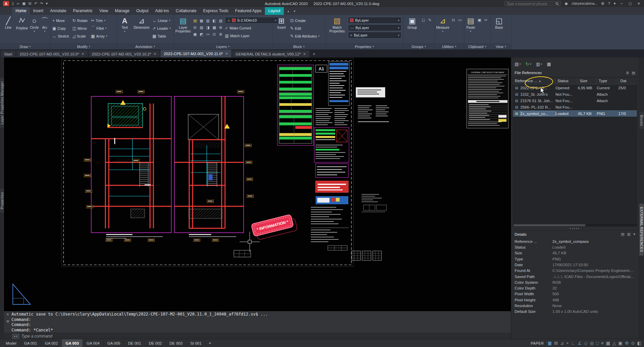 The width and height of the screenshot is (644, 347). What do you see at coordinates (24, 3) in the screenshot?
I see `save-icon: ▣` at bounding box center [24, 3].